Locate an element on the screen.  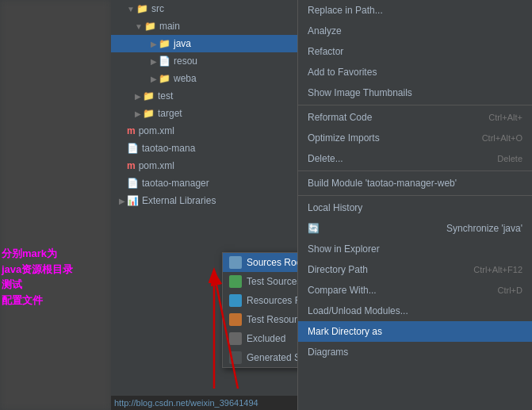
menu-item-add-to-favorites: Add to Favorites is located at coordinates (415, 72).